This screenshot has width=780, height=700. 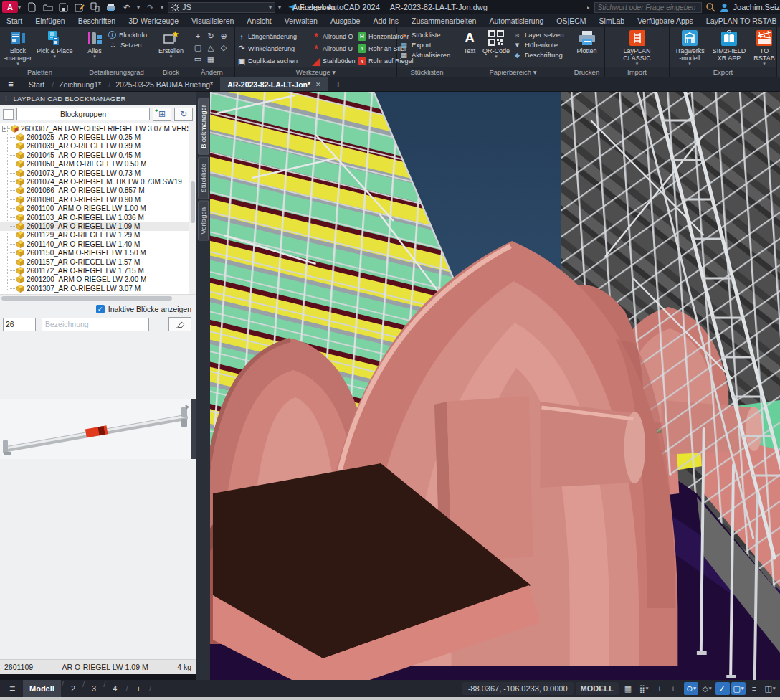 I want to click on block-tree-item: + 2601039_AR O-RIEGEL LW 0.39 M, so click(x=98, y=146).